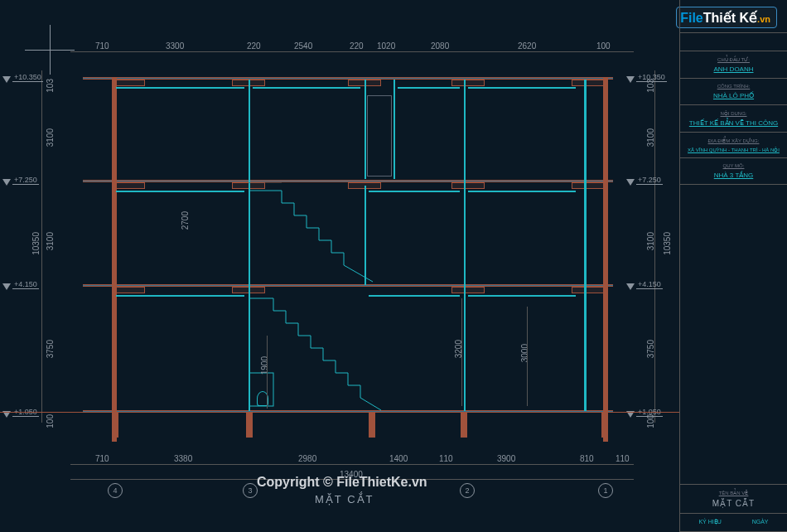 The width and height of the screenshot is (787, 532). Describe the element at coordinates (465, 245) in the screenshot. I see `wall-d` at that location.